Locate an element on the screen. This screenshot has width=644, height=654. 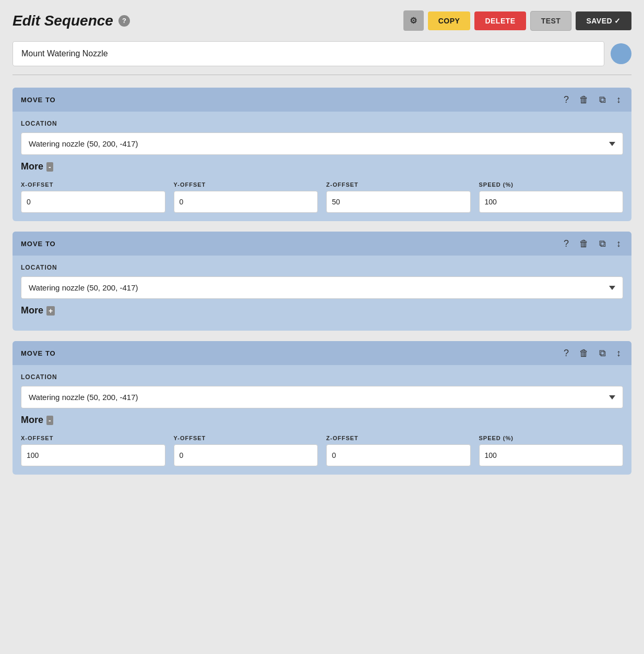
step-3-speed-input is located at coordinates (551, 455).